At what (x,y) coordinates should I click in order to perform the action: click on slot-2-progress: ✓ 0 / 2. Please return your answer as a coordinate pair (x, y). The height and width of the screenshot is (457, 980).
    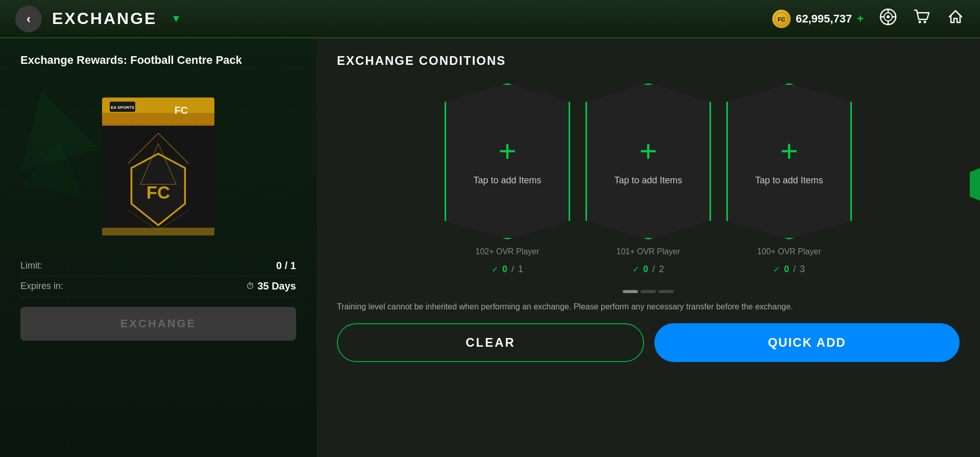
    Looking at the image, I should click on (648, 270).